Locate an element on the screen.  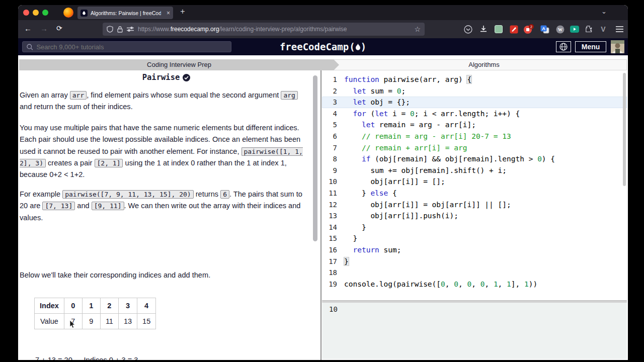
lock-icon is located at coordinates (120, 29).